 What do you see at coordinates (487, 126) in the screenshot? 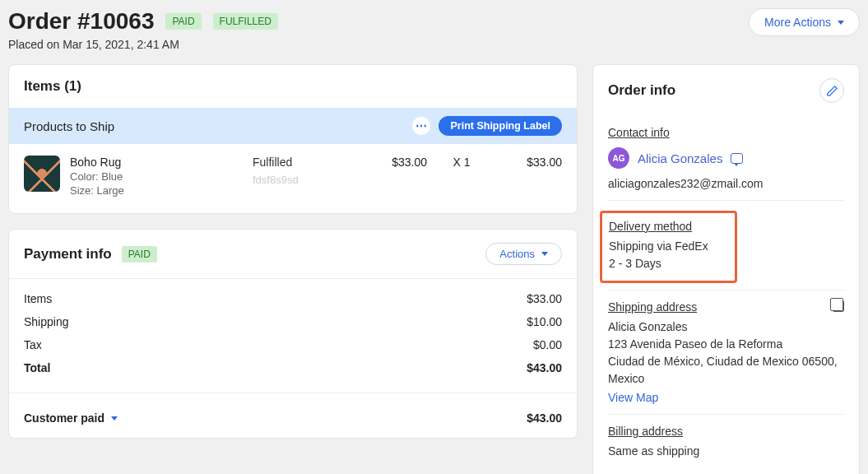
I see `ship-bar-actions: ⋯ Print Shipping Label` at bounding box center [487, 126].